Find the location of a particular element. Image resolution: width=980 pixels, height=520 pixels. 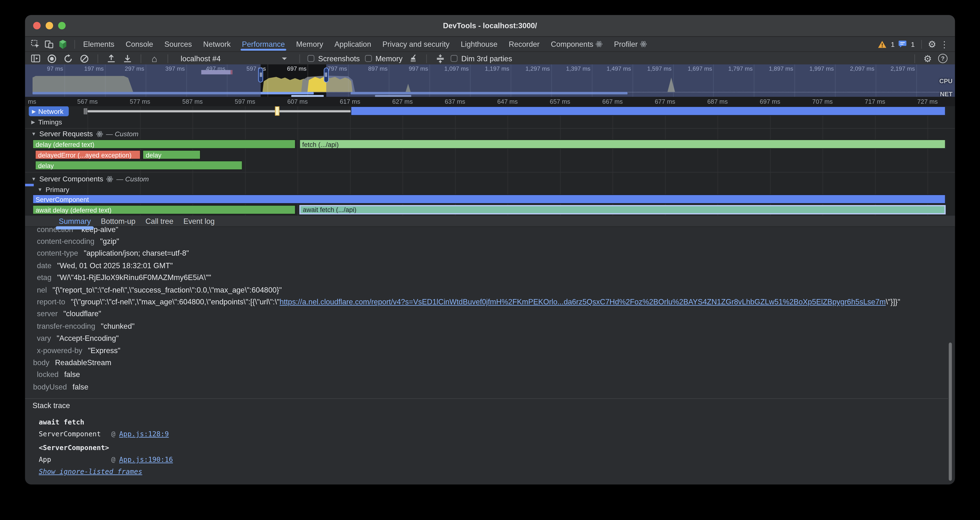

primary-group-label: ▼ Primary is located at coordinates (54, 189).